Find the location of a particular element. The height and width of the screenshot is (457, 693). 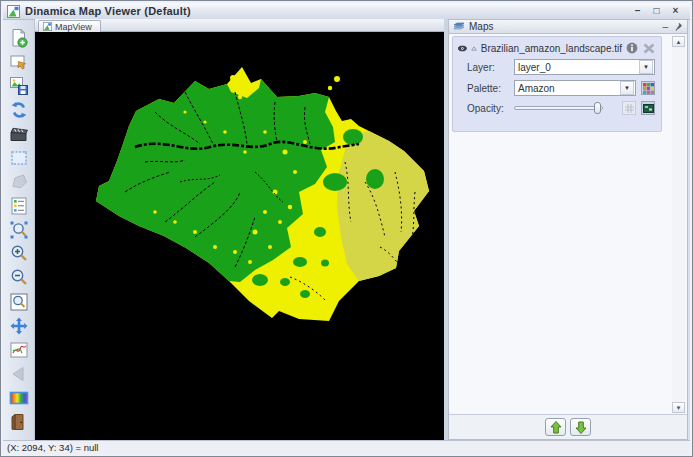

maps-panel-title: Maps is located at coordinates (481, 26).